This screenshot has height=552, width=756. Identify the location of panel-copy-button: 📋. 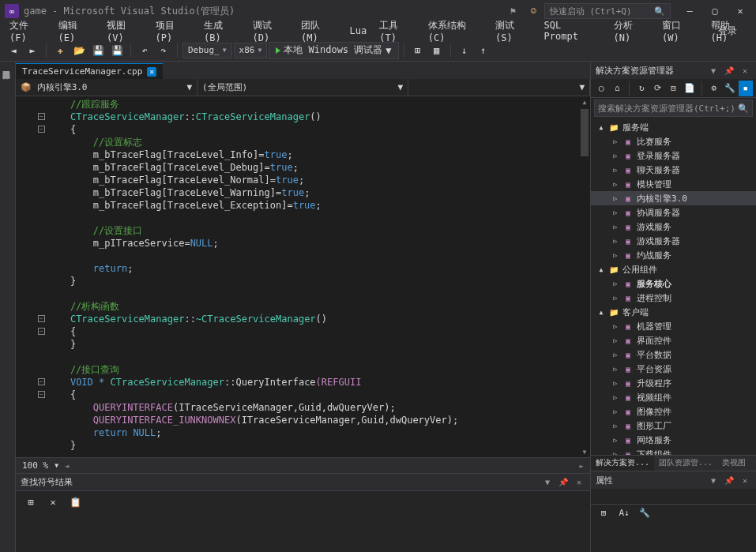
(75, 502).